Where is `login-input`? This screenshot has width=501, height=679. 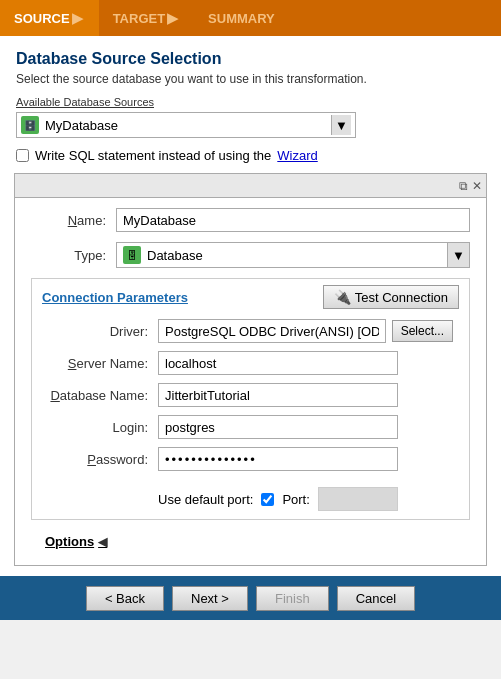 login-input is located at coordinates (278, 427).